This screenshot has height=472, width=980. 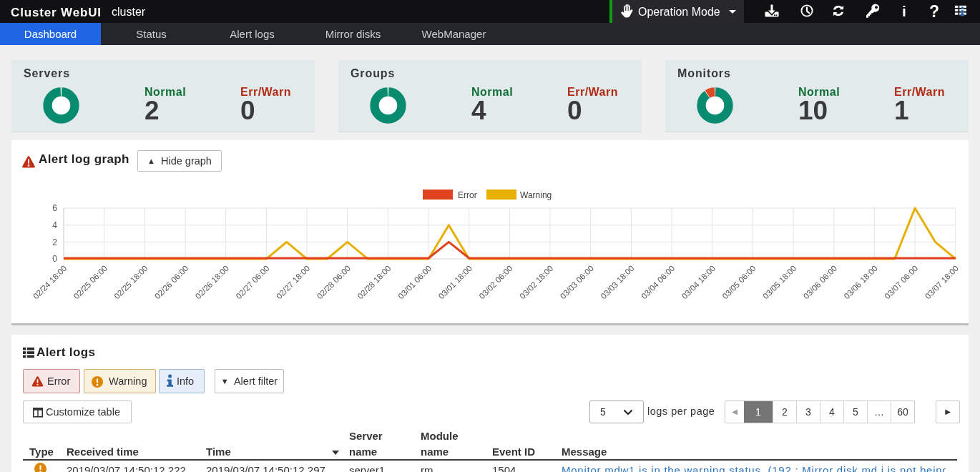 I want to click on svg-text: 03/06 06:00, so click(x=820, y=282).